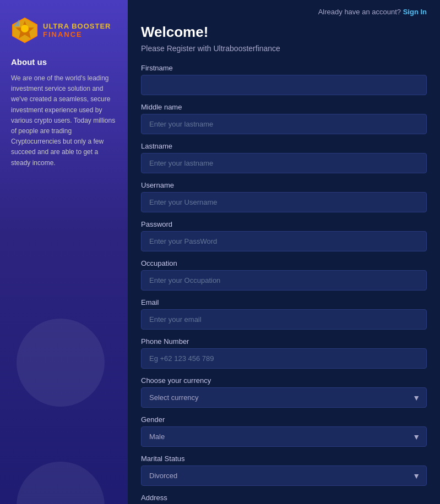 This screenshot has width=440, height=504. Describe the element at coordinates (284, 235) in the screenshot. I see `password-group: Password` at that location.